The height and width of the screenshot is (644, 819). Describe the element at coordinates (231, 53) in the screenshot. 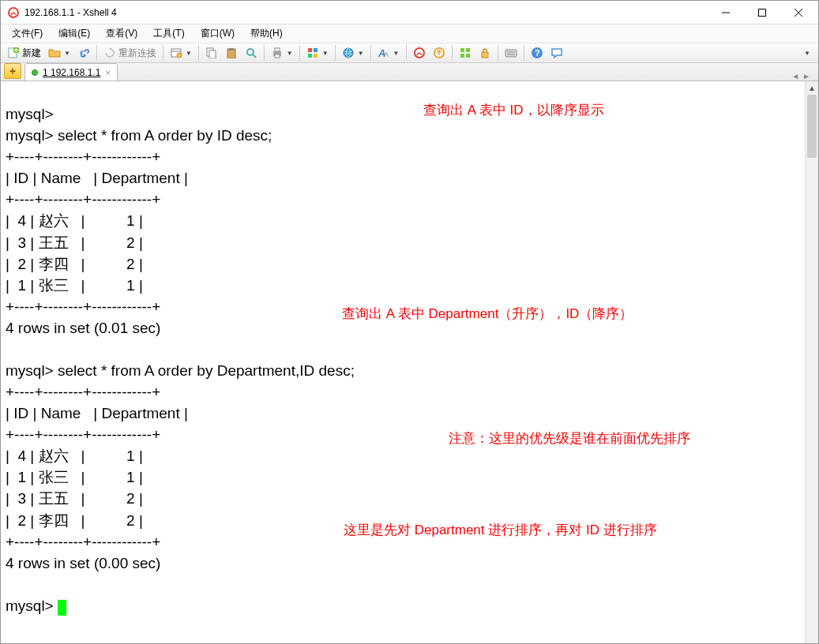

I see `paste-button` at that location.